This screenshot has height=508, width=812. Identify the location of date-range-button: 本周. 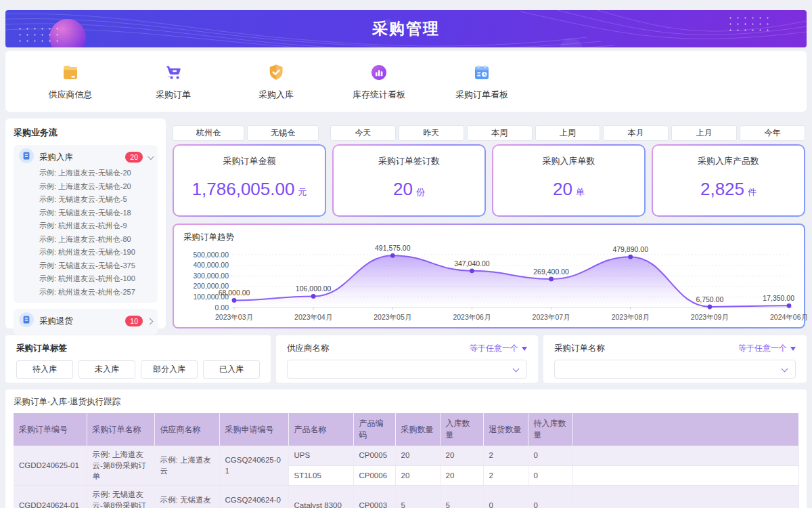
(499, 133).